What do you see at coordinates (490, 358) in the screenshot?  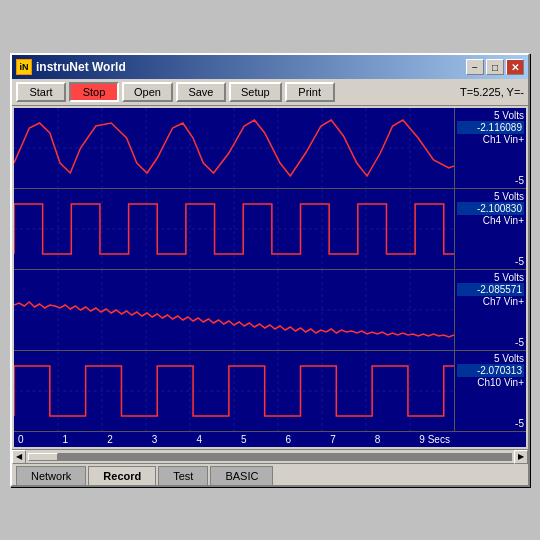 I see `ch4-volts-label: 5 Volts` at bounding box center [490, 358].